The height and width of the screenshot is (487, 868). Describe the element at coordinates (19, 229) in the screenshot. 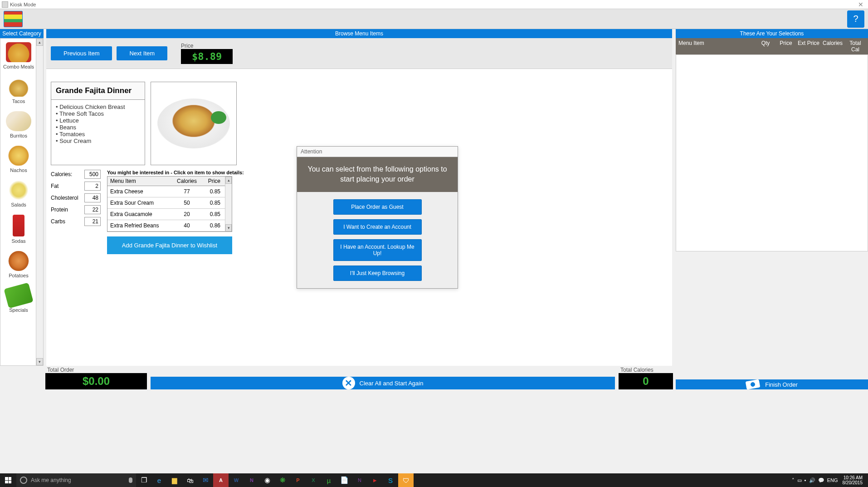

I see `category-item: Sodas` at that location.